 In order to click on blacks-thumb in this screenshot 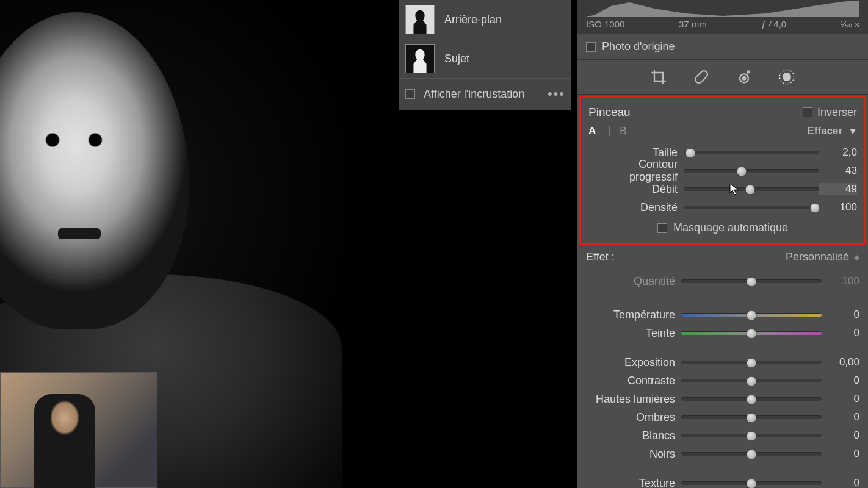, I will do `click(752, 454)`.